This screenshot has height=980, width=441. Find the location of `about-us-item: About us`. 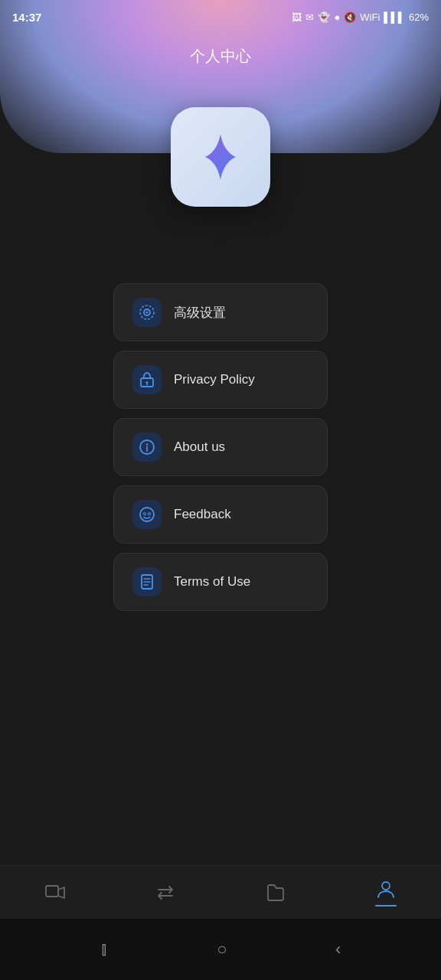

about-us-item: About us is located at coordinates (220, 447).